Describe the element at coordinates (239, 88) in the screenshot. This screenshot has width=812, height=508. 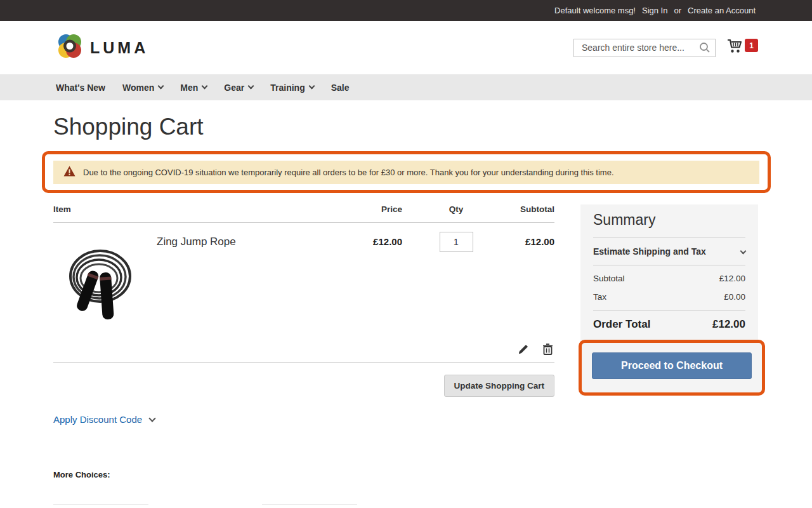
I see `nav-item-gear: Gear` at that location.